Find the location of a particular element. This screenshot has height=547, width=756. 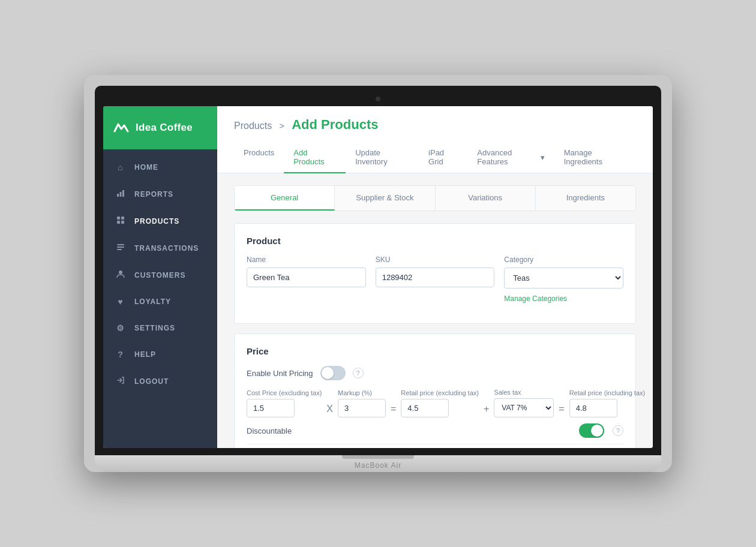

cost-price-group: Cost Price (excluding tax) is located at coordinates (284, 403).